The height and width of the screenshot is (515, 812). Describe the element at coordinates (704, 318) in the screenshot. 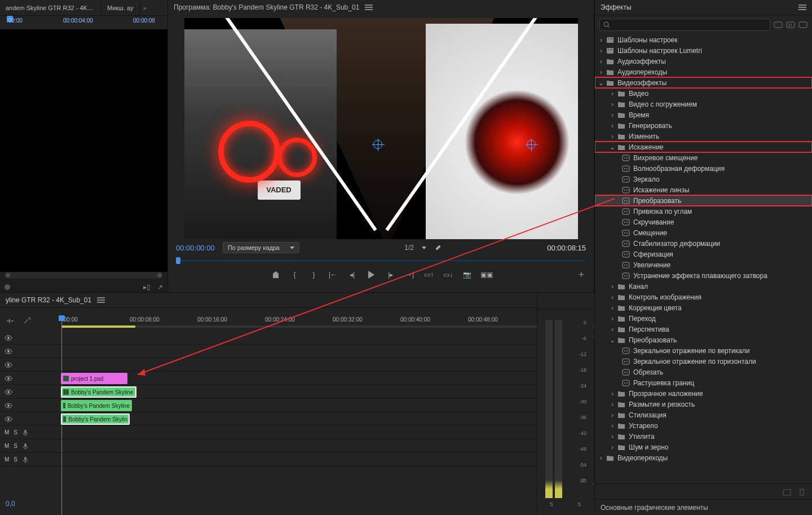

I see `effects-folder: ›Переход` at that location.